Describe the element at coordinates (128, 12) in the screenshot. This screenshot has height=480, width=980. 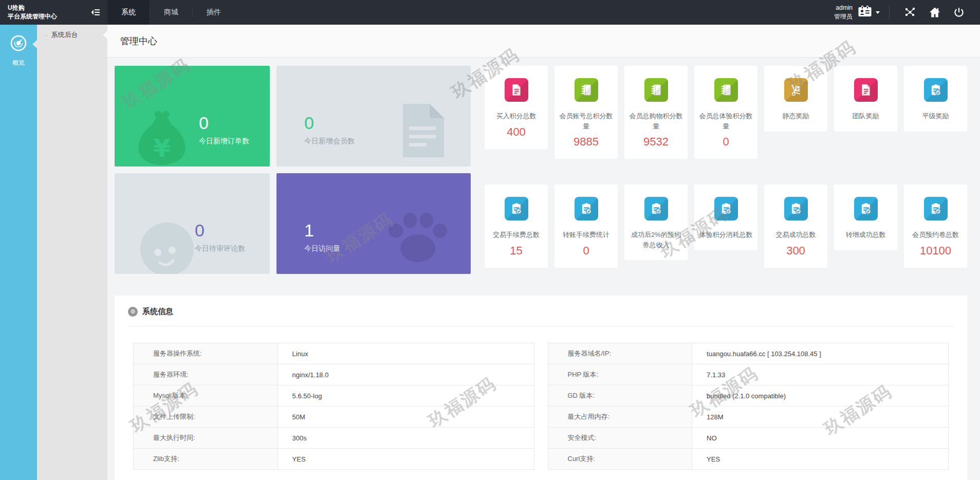
I see `nav-item-system: 系统` at that location.